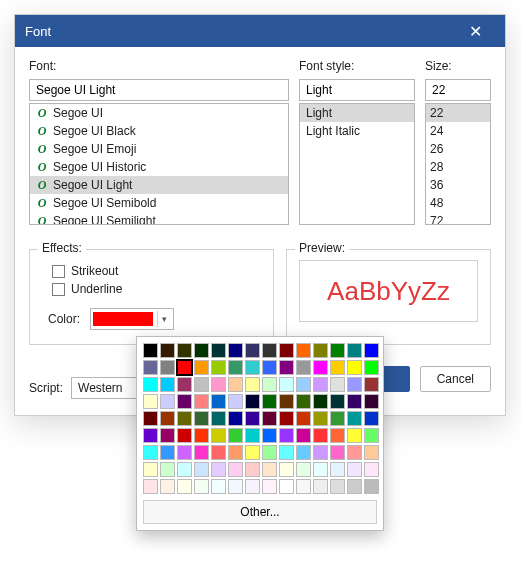 This screenshot has height=581, width=521. I want to click on other-color-button: Other..., so click(260, 512).